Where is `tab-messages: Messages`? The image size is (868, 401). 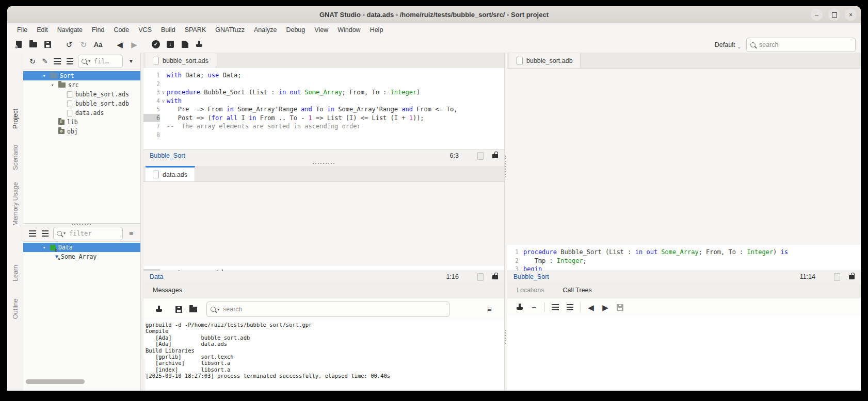 tab-messages: Messages is located at coordinates (167, 290).